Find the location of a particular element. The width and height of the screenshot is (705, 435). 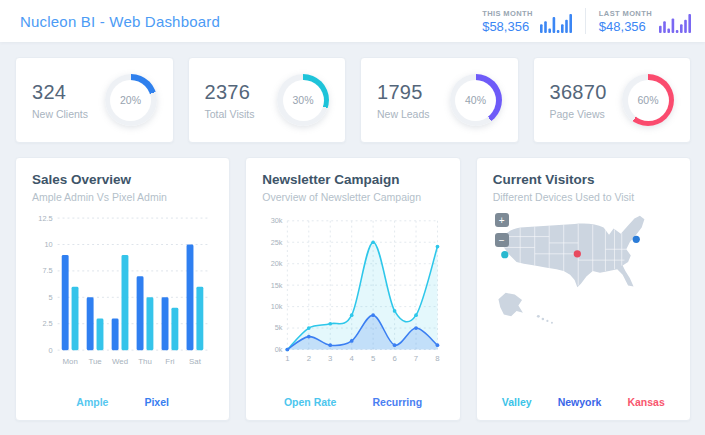

legend-item-ample: Ample is located at coordinates (92, 402).